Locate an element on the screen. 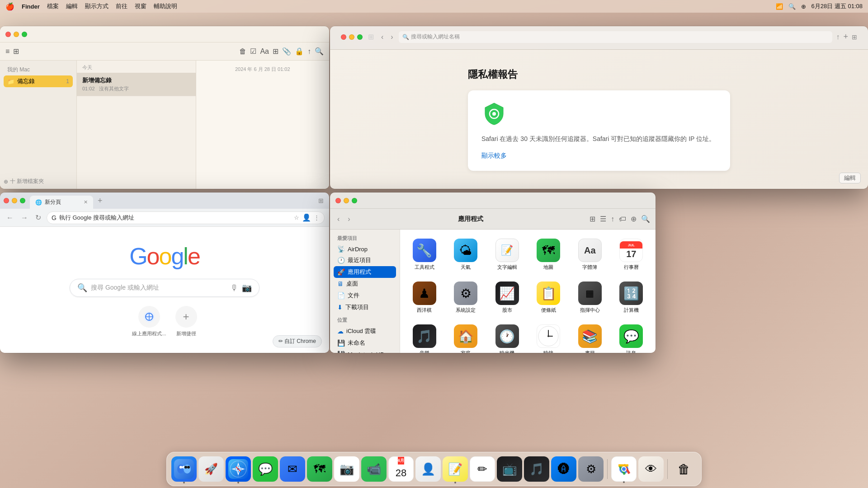 Image resolution: width=868 pixels, height=488 pixels. dock-preview: 👁 is located at coordinates (651, 469).